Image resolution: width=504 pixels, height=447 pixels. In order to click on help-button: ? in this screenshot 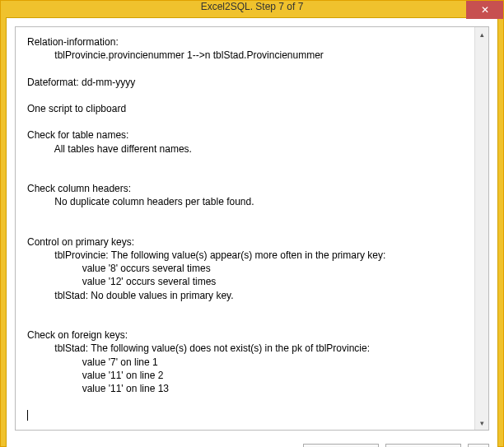, I will do `click(478, 445)`.